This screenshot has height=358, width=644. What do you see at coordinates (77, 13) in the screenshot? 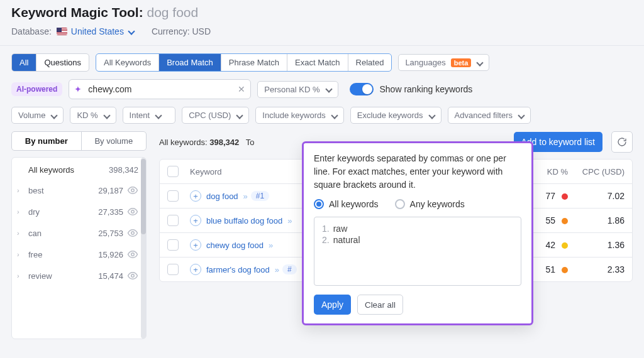
I see `tool-title: Keyword Magic Tool:` at bounding box center [77, 13].